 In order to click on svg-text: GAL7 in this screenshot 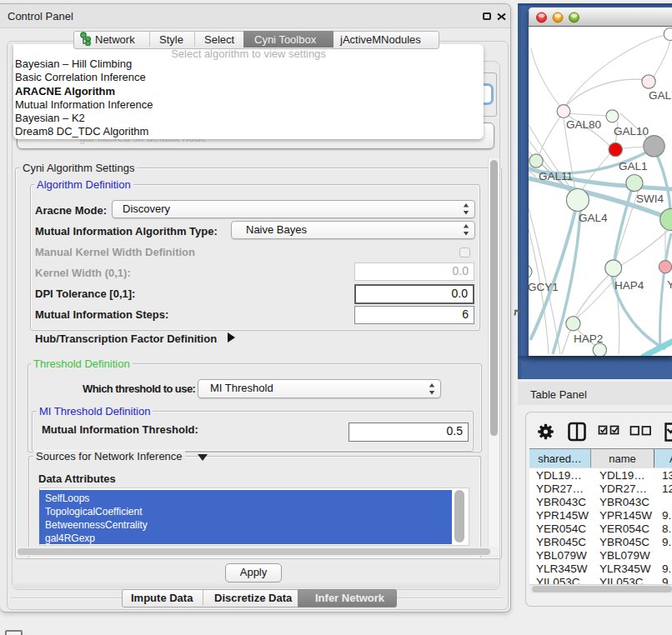, I will do `click(660, 95)`.